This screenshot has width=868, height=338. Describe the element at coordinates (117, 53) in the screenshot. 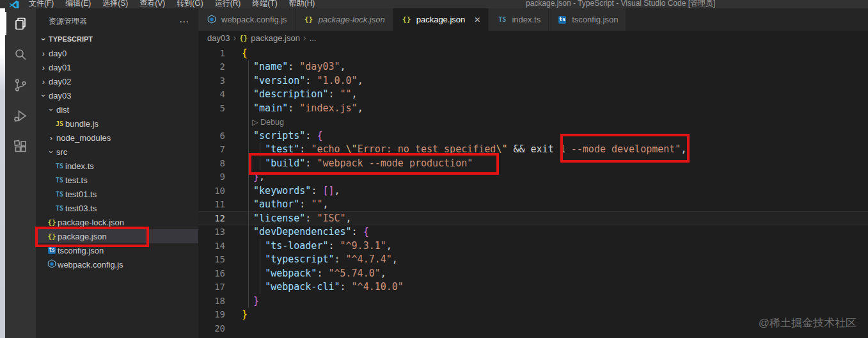

I see `tree-item-day0: ›day0` at that location.